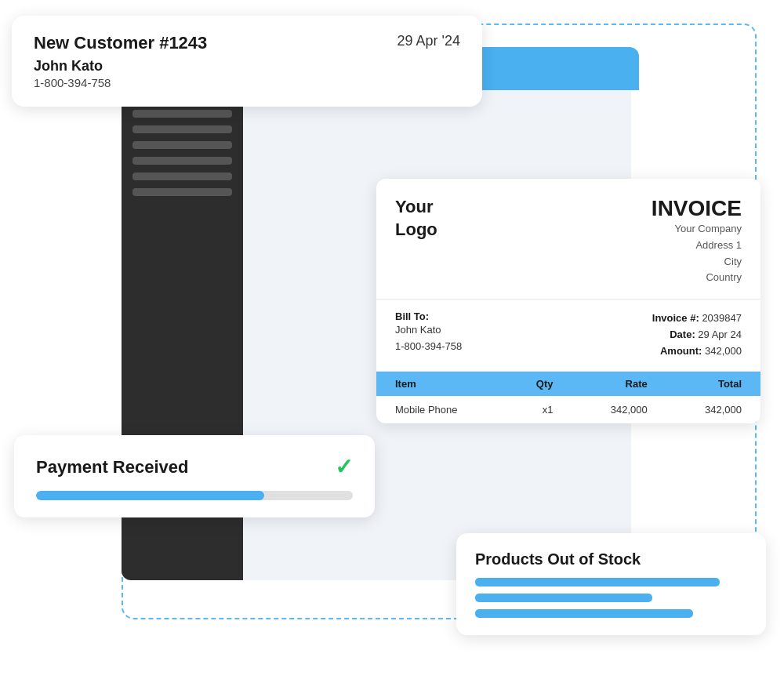  Describe the element at coordinates (194, 496) in the screenshot. I see `payment-progress-bar-bg` at that location.